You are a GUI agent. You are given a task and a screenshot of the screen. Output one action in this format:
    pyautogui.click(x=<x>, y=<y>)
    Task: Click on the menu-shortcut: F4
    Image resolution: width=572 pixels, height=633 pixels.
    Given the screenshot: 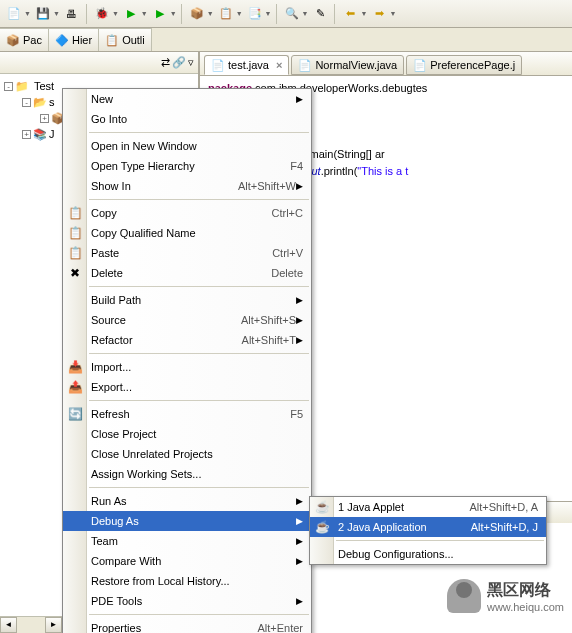 What is the action you would take?
    pyautogui.click(x=296, y=166)
    